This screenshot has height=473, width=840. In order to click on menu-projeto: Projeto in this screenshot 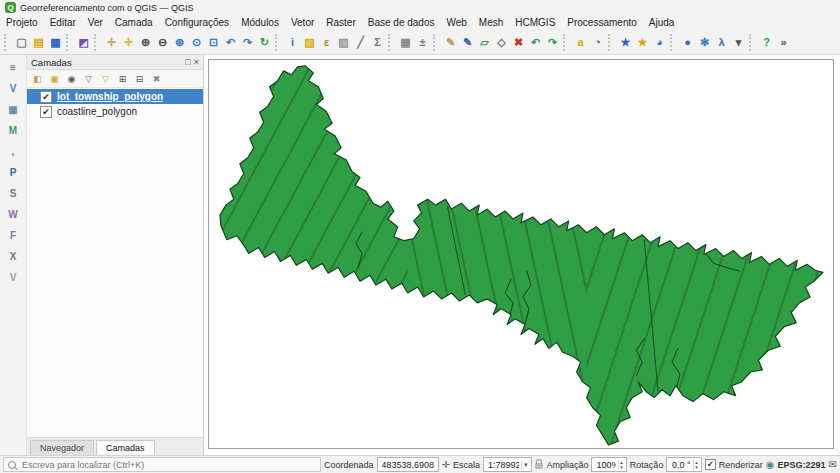, I will do `click(22, 22)`.